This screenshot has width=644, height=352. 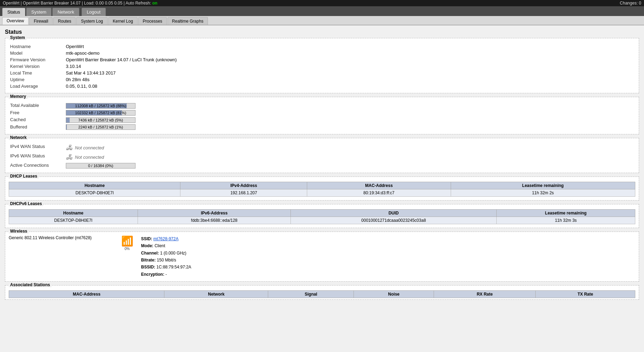 I want to click on total-avail-value: 112008 kB / 125872 kB (88%), so click(x=101, y=106).